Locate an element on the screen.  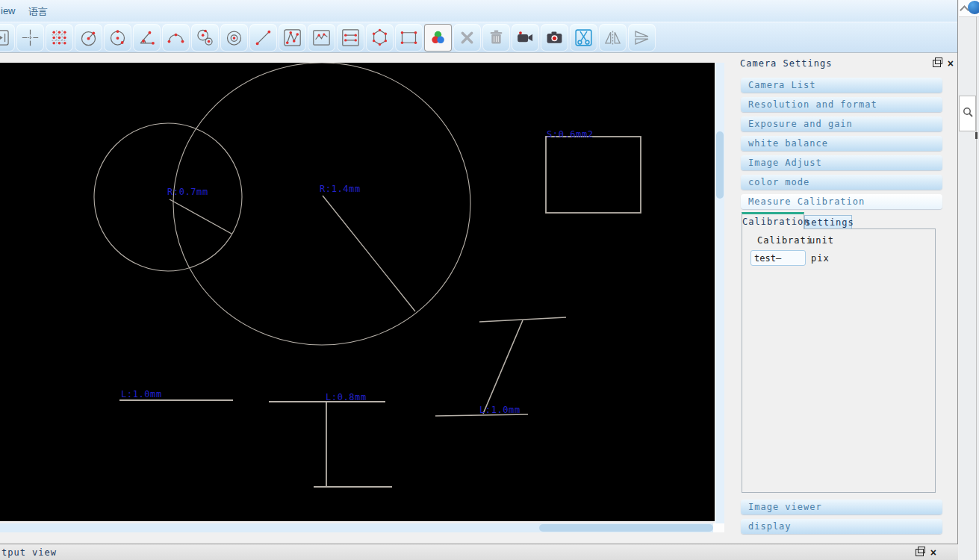
rgb-color-icon is located at coordinates (438, 37).